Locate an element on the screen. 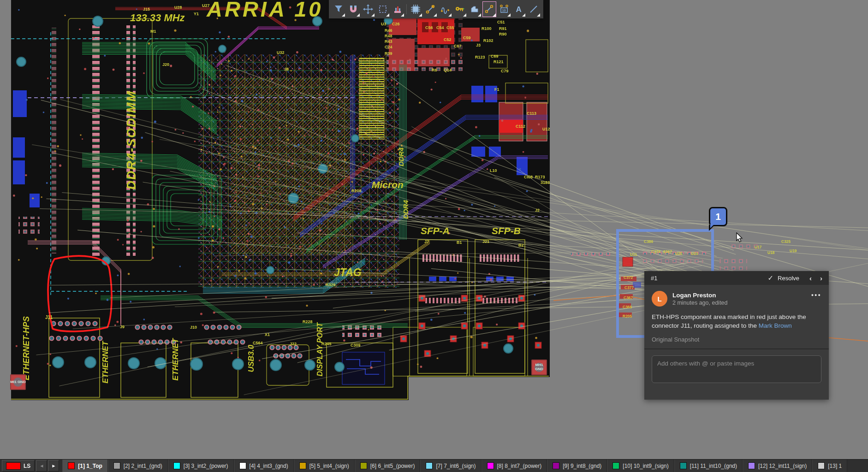  comment-author: Logan Preston is located at coordinates (700, 295).